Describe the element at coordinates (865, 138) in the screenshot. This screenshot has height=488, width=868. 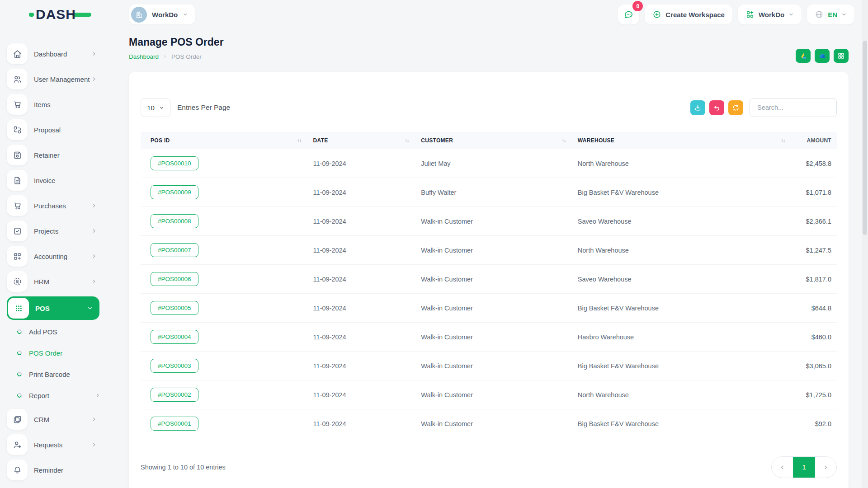
I see `scrollbar-thumb` at that location.